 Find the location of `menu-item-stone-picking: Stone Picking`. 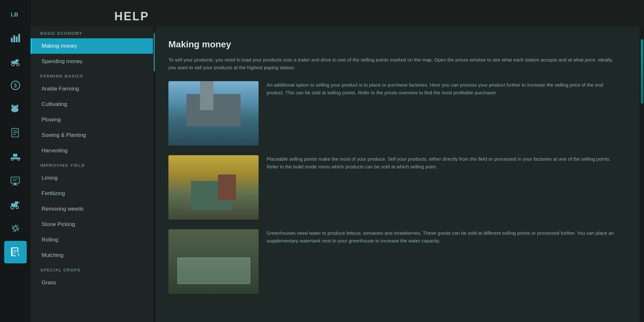

menu-item-stone-picking: Stone Picking is located at coordinates (92, 224).